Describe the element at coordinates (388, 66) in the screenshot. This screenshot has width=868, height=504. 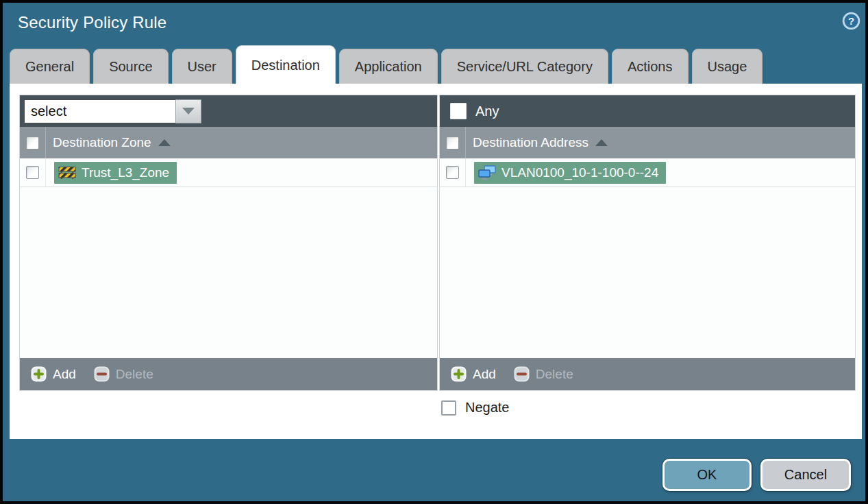
I see `tab-application: Application` at that location.